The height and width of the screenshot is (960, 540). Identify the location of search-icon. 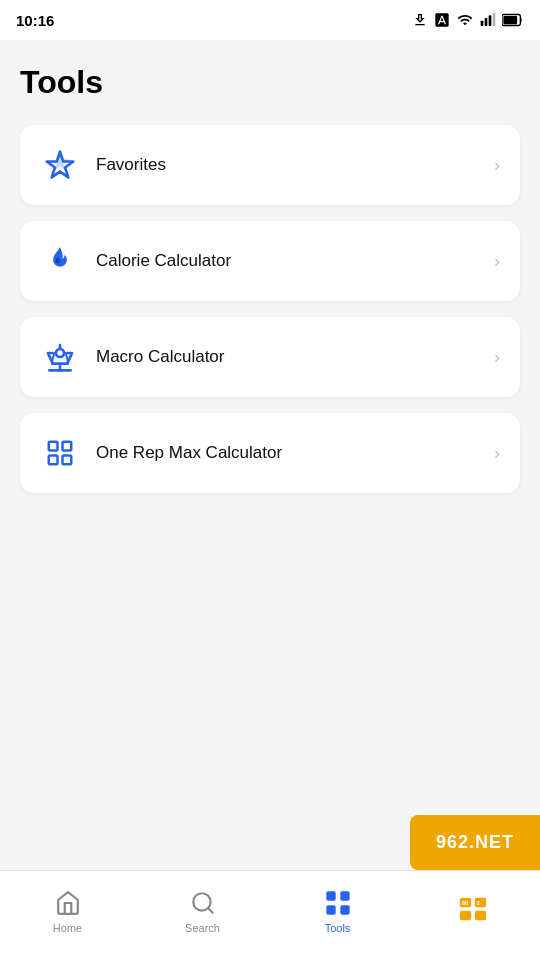
(203, 903).